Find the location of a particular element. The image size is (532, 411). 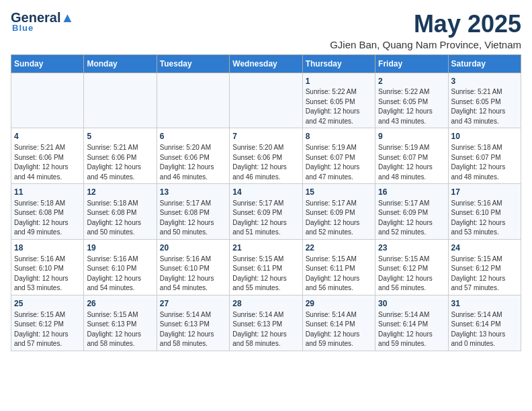

calendar-week-2: 4Sunrise: 5:21 AM Sunset: 6:06 PM Daylig… is located at coordinates (266, 156).